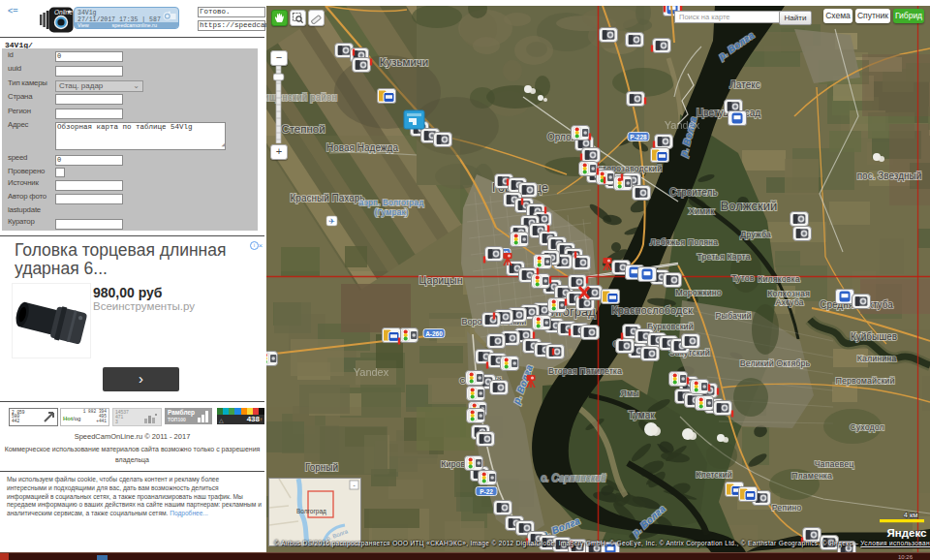 This screenshot has height=560, width=930. Describe the element at coordinates (908, 533) in the screenshot. I see `svg-text: Яндекс` at that location.